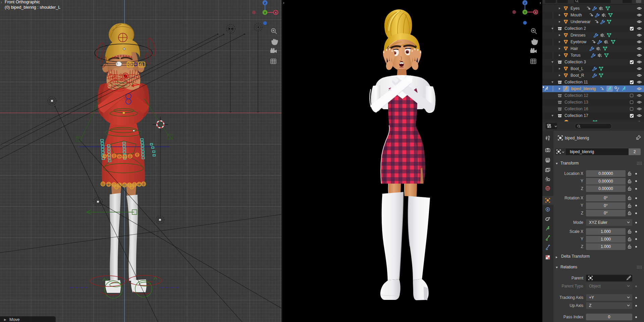  I want to click on svg-text: (0) biped_blenrig : shoulder_L, so click(33, 7).